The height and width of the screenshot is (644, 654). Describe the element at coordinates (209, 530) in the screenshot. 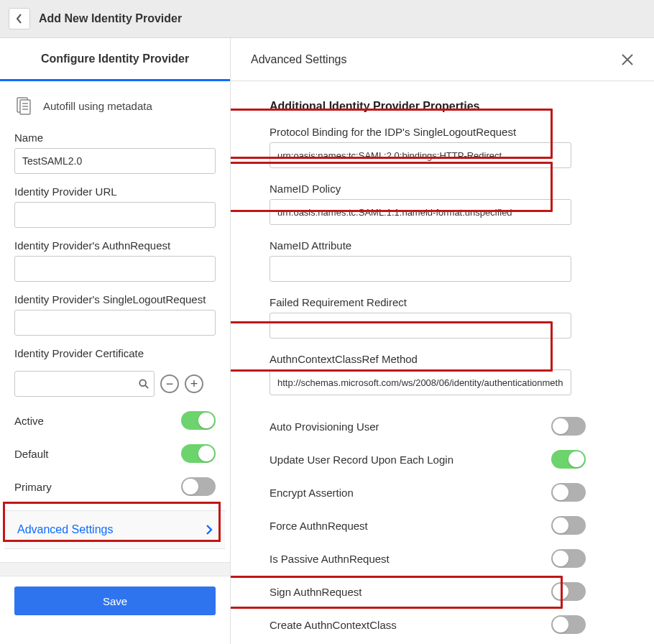

I see `chevron-right-icon` at that location.